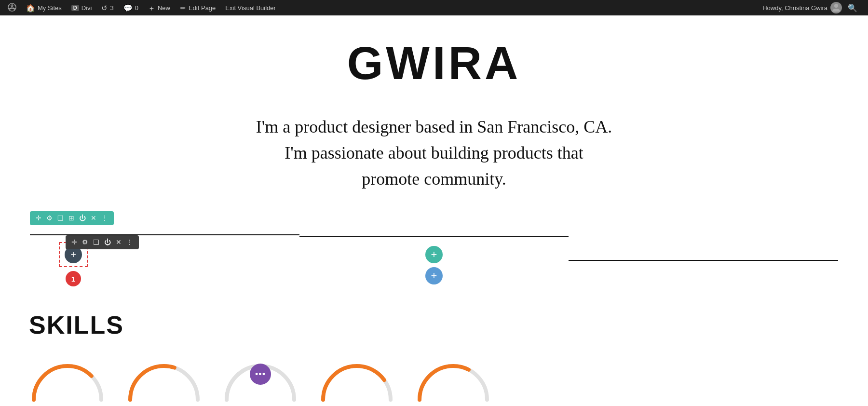  I want to click on recycle-icon: ↺, so click(104, 8).